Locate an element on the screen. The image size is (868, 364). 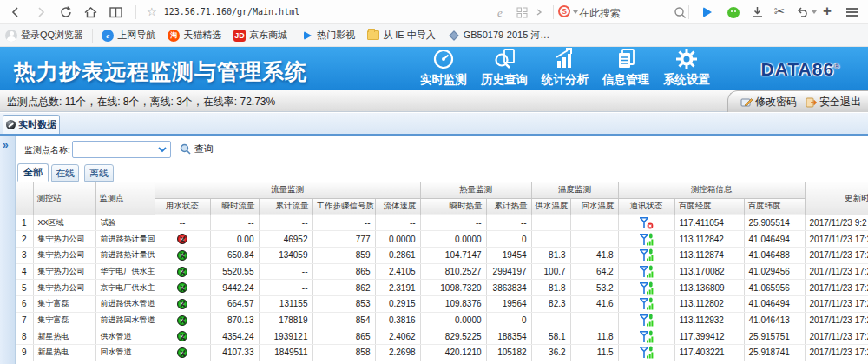
query-button: 查询 is located at coordinates (196, 149).